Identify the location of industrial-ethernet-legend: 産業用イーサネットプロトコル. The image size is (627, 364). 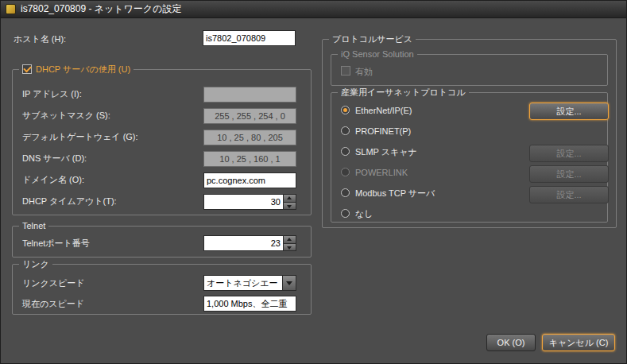
(404, 92).